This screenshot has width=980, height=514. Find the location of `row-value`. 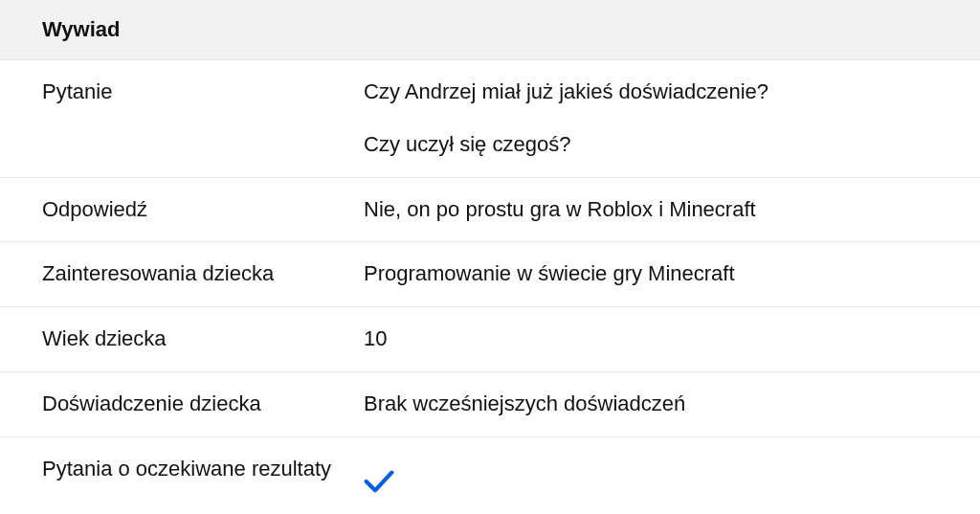

row-value is located at coordinates (653, 481).